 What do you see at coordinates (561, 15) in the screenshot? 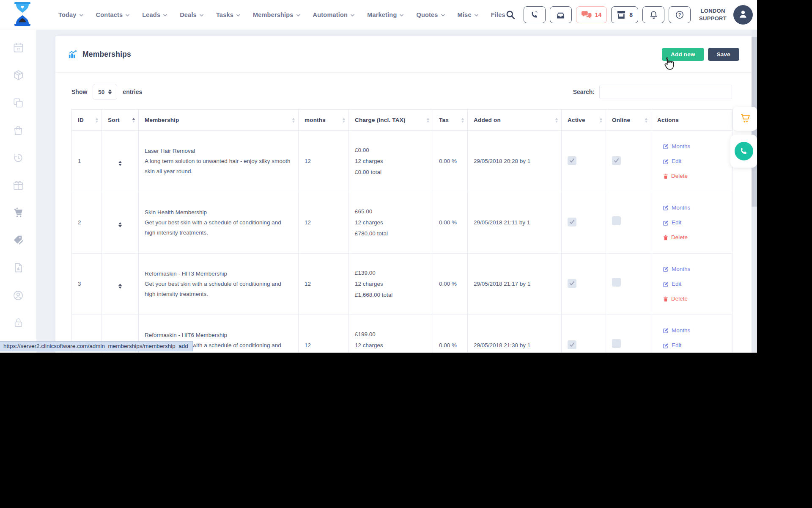
I see `inbox-button` at bounding box center [561, 15].